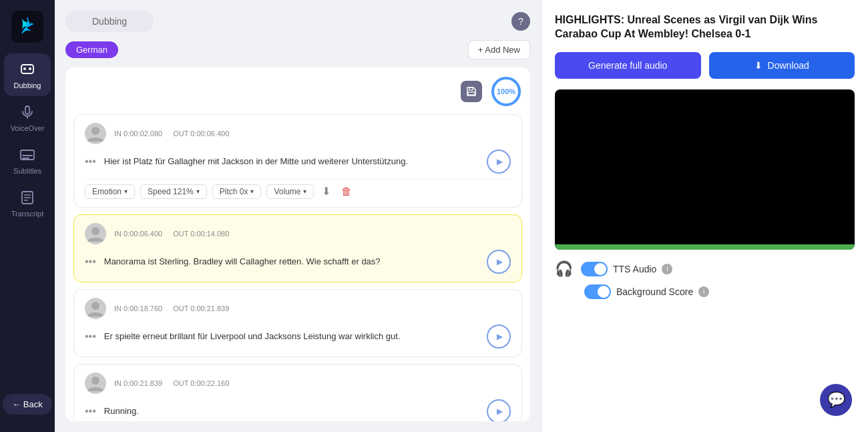  I want to click on dubbing-tab: Dubbing, so click(110, 21).